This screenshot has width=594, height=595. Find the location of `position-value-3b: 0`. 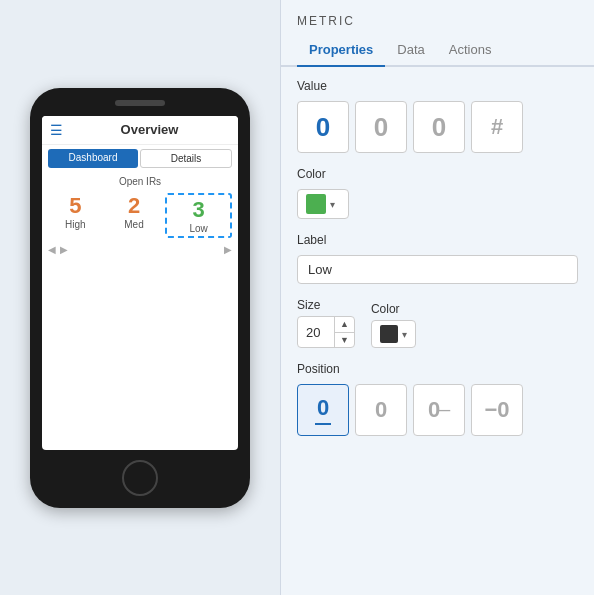

position-value-3b: 0 is located at coordinates (503, 410).